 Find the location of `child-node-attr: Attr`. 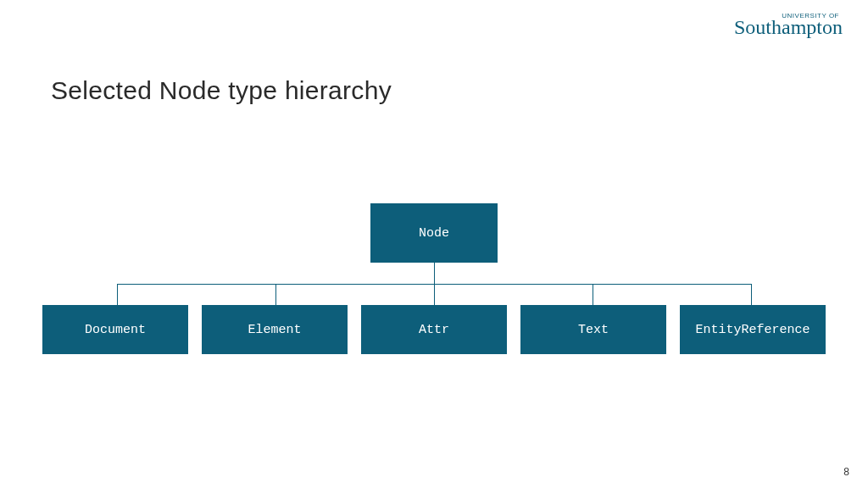

child-node-attr: Attr is located at coordinates (434, 330).